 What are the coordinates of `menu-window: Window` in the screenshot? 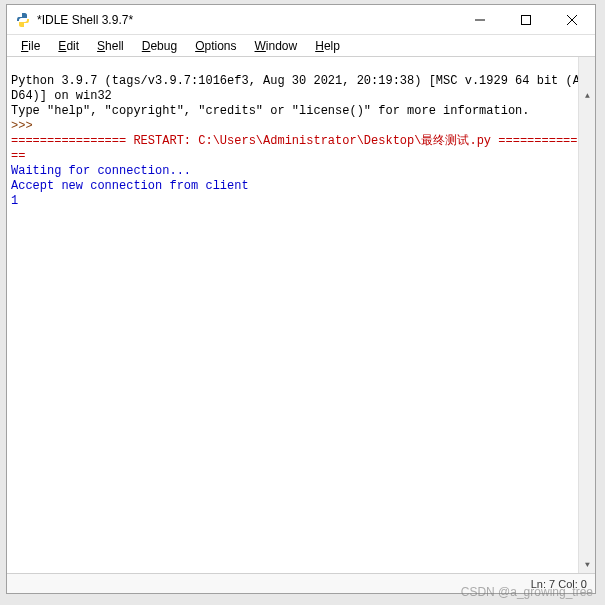 It's located at (276, 46).